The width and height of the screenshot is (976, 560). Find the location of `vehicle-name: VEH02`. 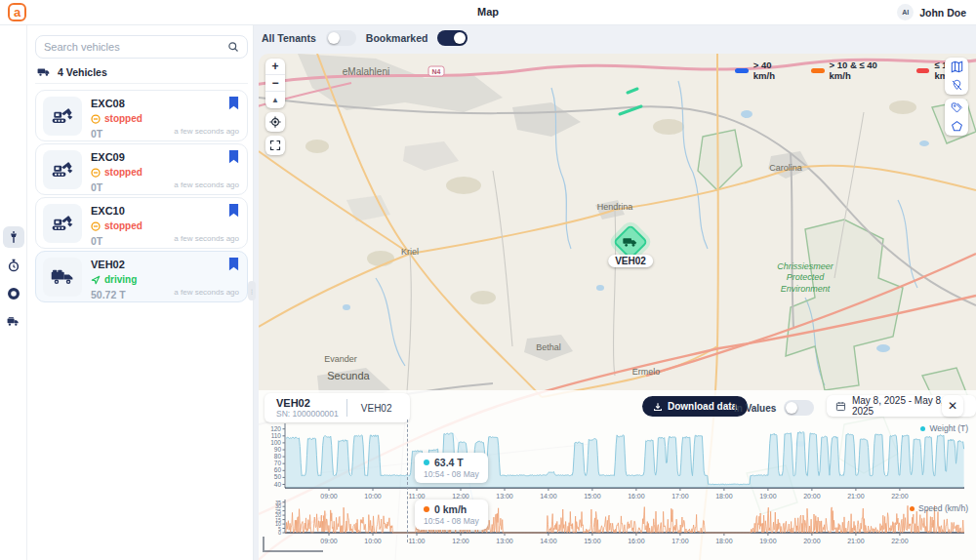

vehicle-name: VEH02 is located at coordinates (107, 264).